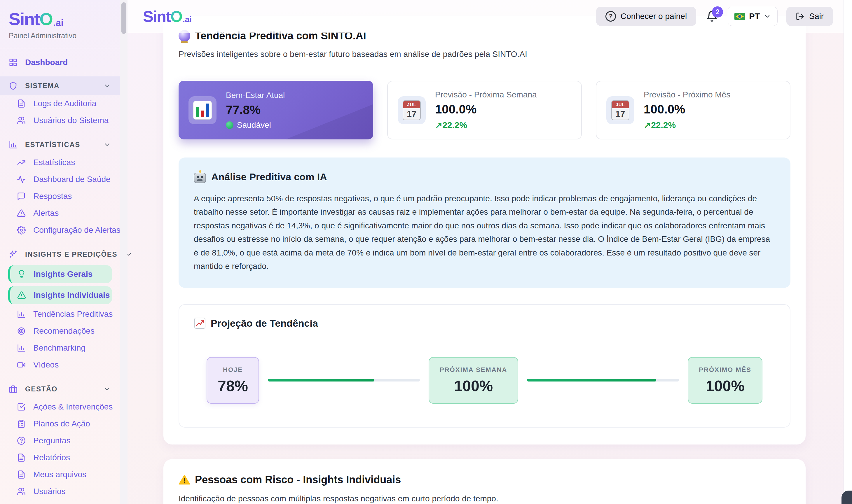 This screenshot has width=852, height=504. Describe the element at coordinates (60, 179) in the screenshot. I see `sidebar-item-dashboard-saude: Dashboard de Saúde` at that location.